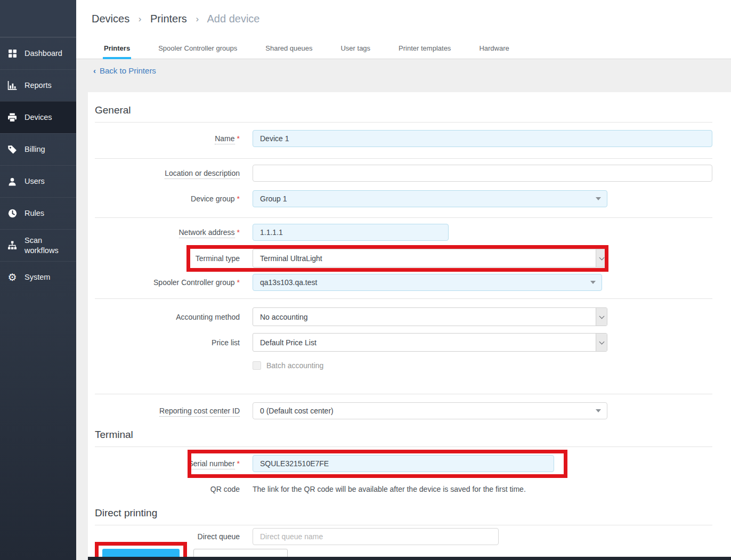 Image resolution: width=731 pixels, height=560 pixels. What do you see at coordinates (483, 139) in the screenshot?
I see `name-input` at bounding box center [483, 139].